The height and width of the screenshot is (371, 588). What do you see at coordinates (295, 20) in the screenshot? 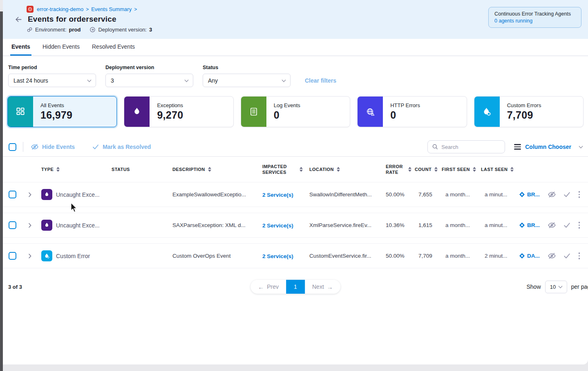
I see `page-header: error-tracking-demo > Events Summary > E…` at bounding box center [295, 20].